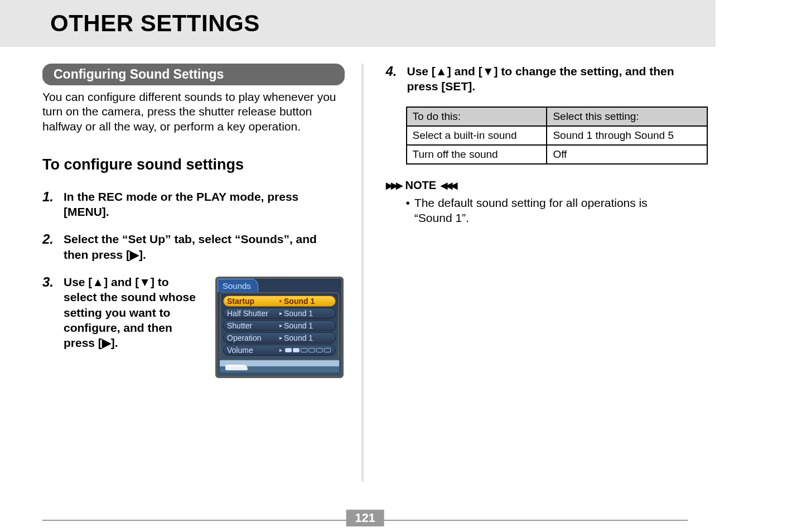 Image resolution: width=787 pixels, height=532 pixels. Describe the element at coordinates (279, 313) in the screenshot. I see `camera-menu-item-half-shutter: Half Shutter ▸ Sound 1` at that location.